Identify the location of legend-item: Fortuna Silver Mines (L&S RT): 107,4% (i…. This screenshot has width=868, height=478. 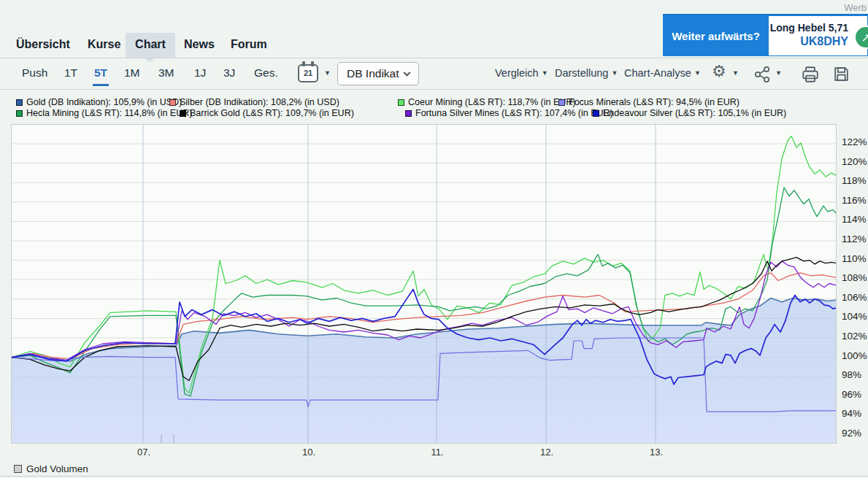
(510, 114).